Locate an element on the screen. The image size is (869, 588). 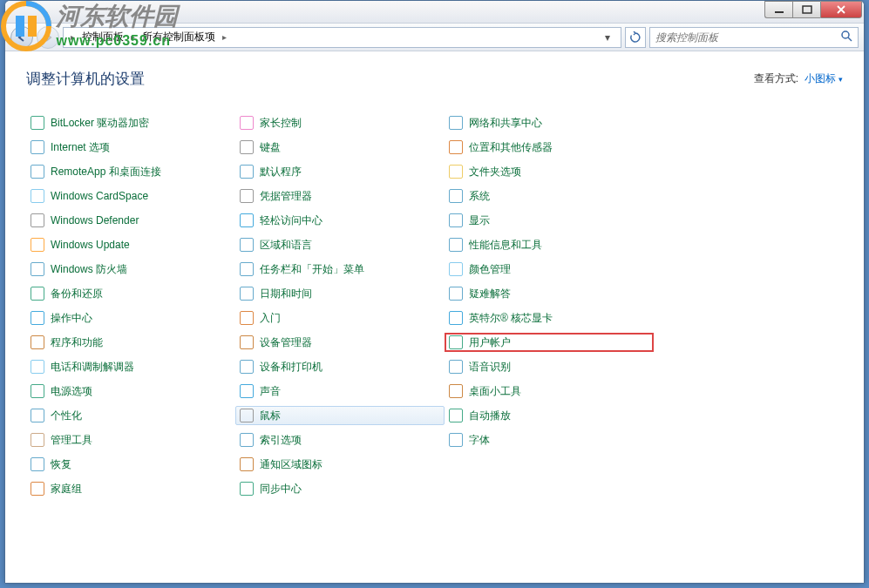
location-icon is located at coordinates (456, 147).